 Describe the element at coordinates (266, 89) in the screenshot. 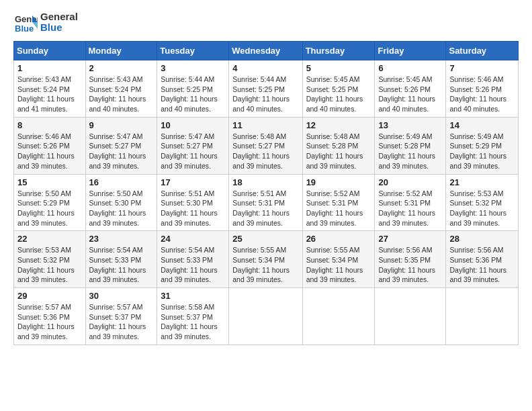

I see `calendar-cell: 4Sunrise: 5:44 AM Sunset: 5:25 PM Daylig…` at that location.